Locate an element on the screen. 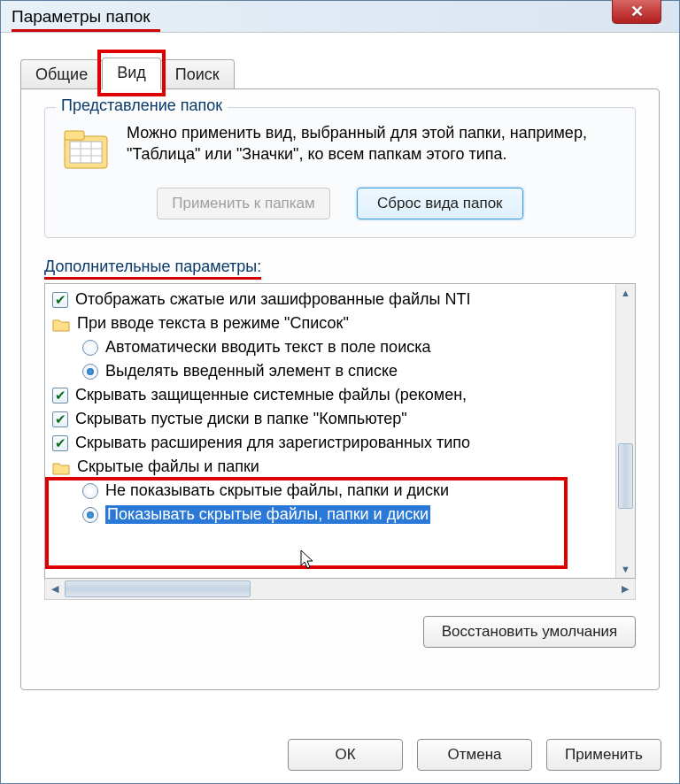 Image resolution: width=680 pixels, height=784 pixels. list-item-label: Скрывать расширения для зарегистрированн… is located at coordinates (273, 442).